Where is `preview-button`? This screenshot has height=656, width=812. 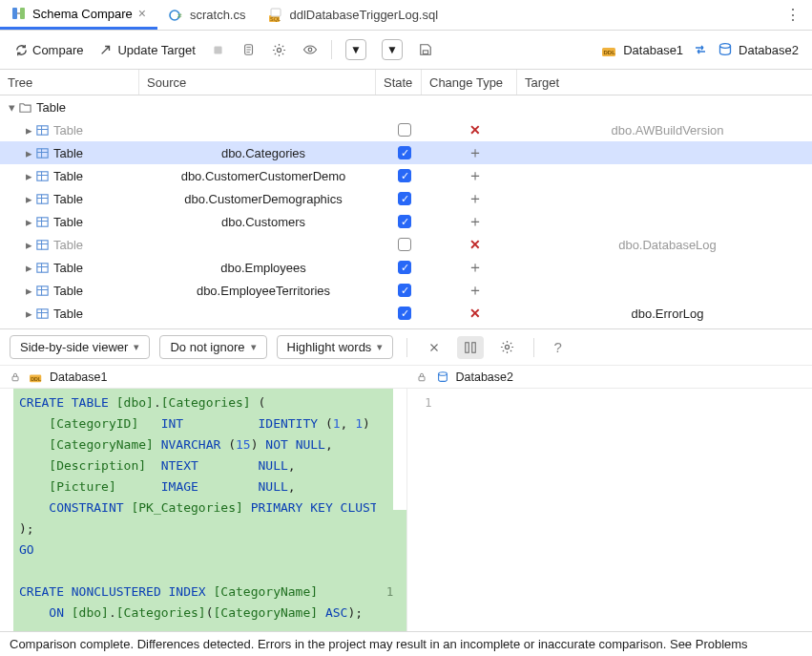
preview-button is located at coordinates (310, 50).